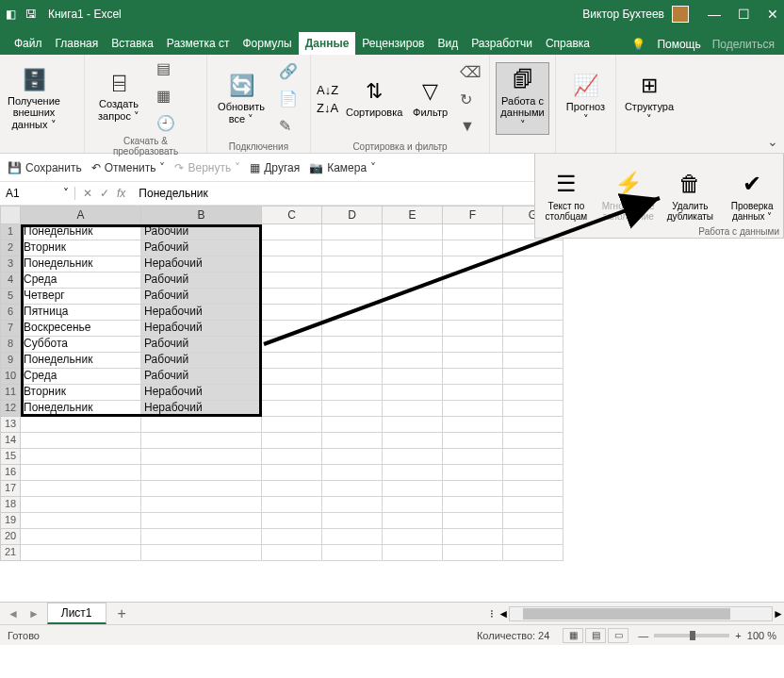 The width and height of the screenshot is (784, 678). What do you see at coordinates (10, 392) in the screenshot?
I see `row-header: 11` at bounding box center [10, 392].